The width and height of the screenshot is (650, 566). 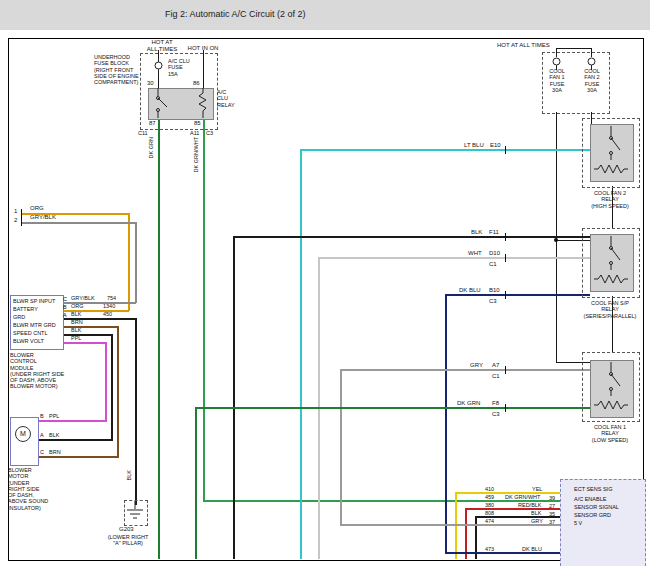 I want to click on wire-label-yel: YEL, so click(x=537, y=489).